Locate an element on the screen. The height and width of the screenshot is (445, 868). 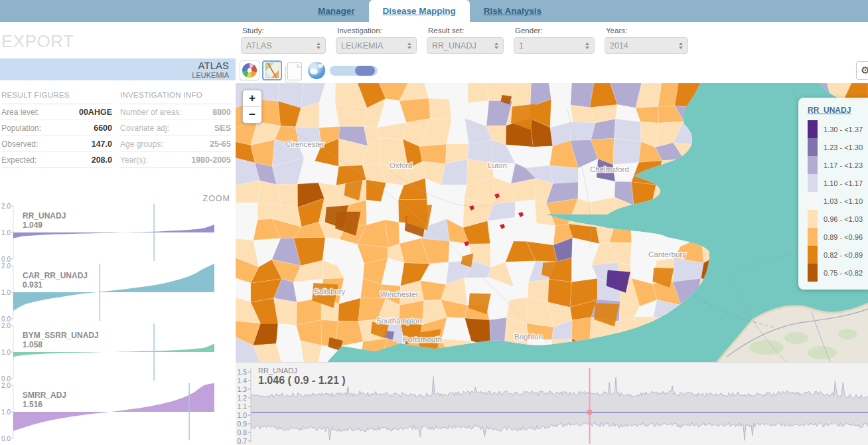
svg-text: 1.5 is located at coordinates (242, 372).